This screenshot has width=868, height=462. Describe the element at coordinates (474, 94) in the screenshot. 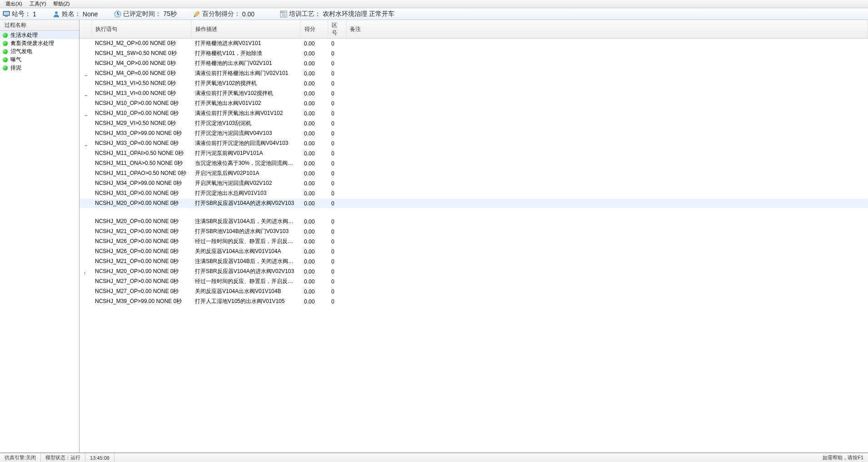

I see `table-row: NCSHJ_M13_VI=0.00 NONE 0秒满液位前打开厌氧池V102搅拌…` at that location.